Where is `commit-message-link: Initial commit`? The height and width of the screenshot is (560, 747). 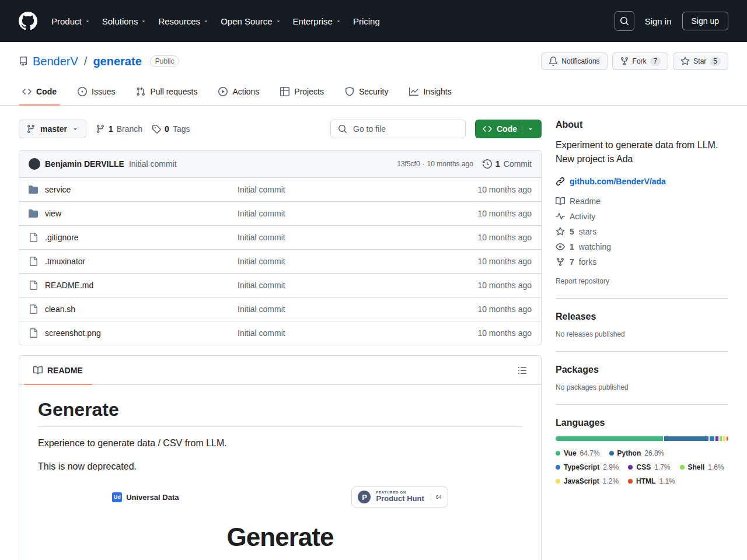
commit-message-link: Initial commit is located at coordinates (153, 164).